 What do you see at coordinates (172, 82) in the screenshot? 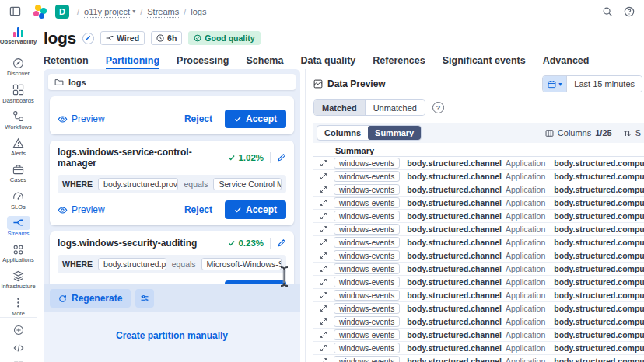
I see `root-stream-node: logs` at bounding box center [172, 82].